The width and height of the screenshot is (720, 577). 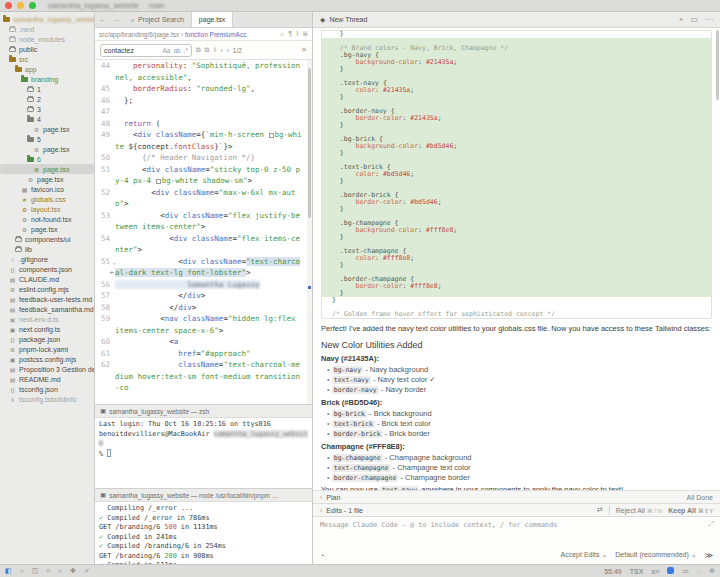 I want to click on file-tree-item: samantha_lugassy_website, so click(x=47, y=19).